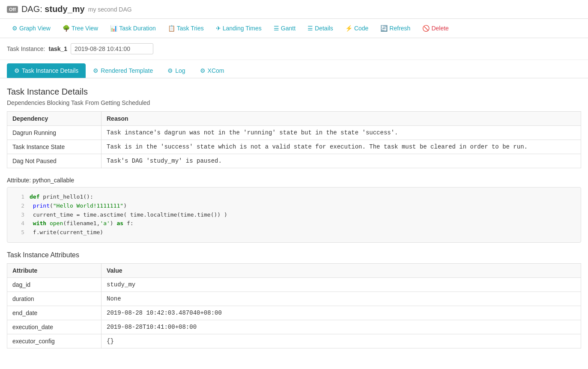 Image resolution: width=588 pixels, height=369 pixels. What do you see at coordinates (54, 271) in the screenshot?
I see `attrs-header-attribute: Attribute` at bounding box center [54, 271].